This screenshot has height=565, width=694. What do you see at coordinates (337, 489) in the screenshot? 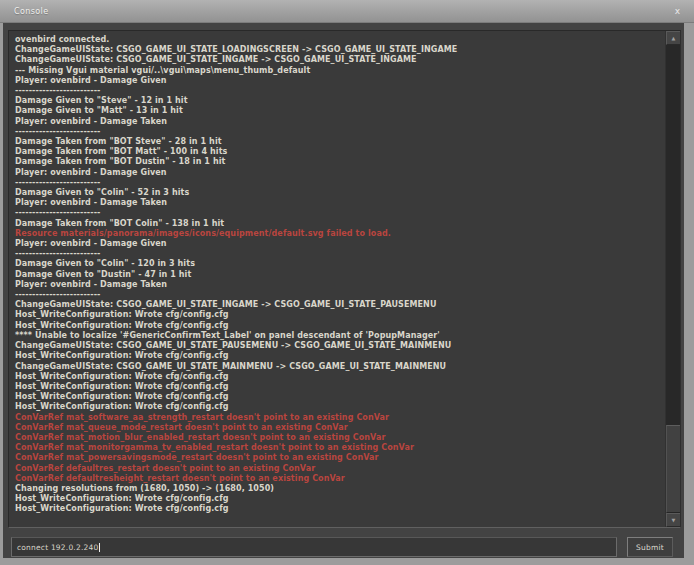
I see `console-line: Changing resolutions from (693, 564) -…` at bounding box center [337, 489].